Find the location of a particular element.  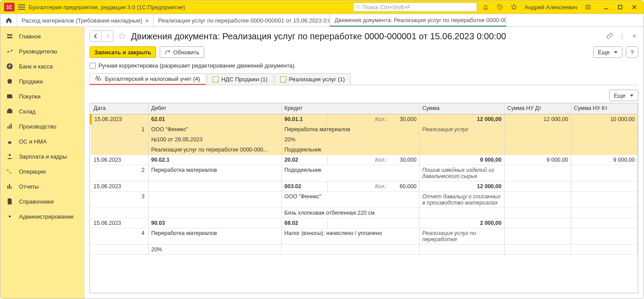

table-subrow: 4Переработка материаловНалог (взносы): н… is located at coordinates (364, 236).